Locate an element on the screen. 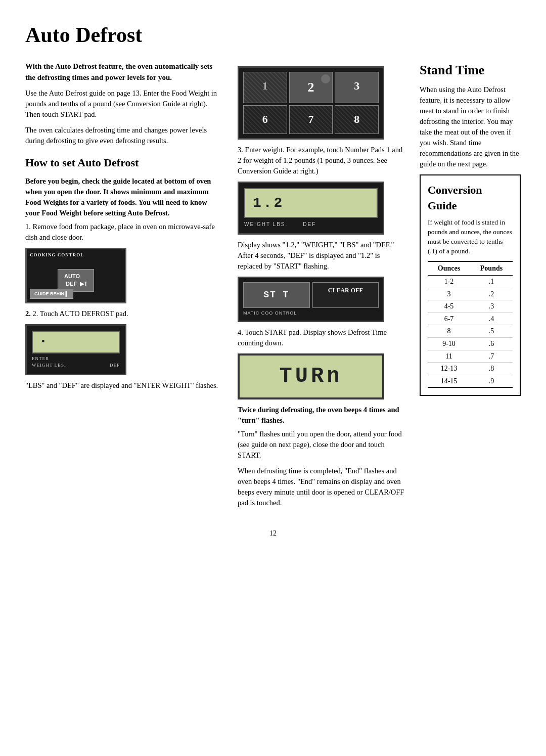  step1-bold: Before you begin, check the guide locate… is located at coordinates (124, 197).